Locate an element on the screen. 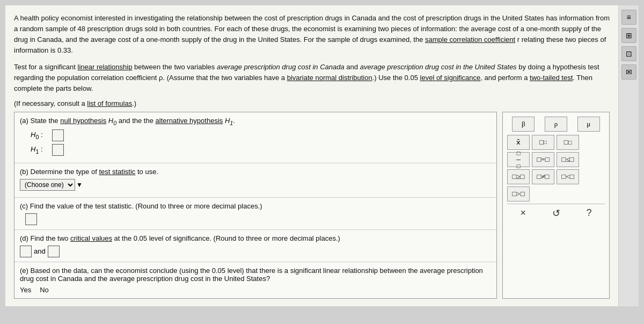  h1-header: H1 is located at coordinates (229, 120).